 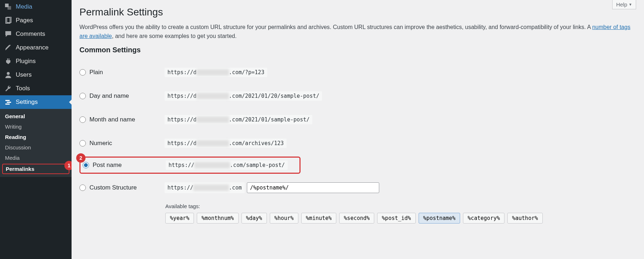 I want to click on example-plain: https://d██████████.com/?p=123, so click(x=216, y=72).